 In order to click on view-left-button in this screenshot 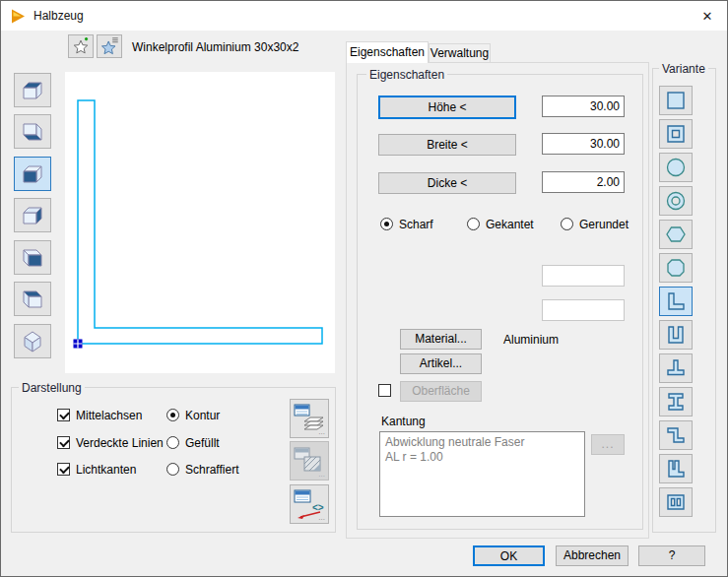, I will do `click(33, 173)`.